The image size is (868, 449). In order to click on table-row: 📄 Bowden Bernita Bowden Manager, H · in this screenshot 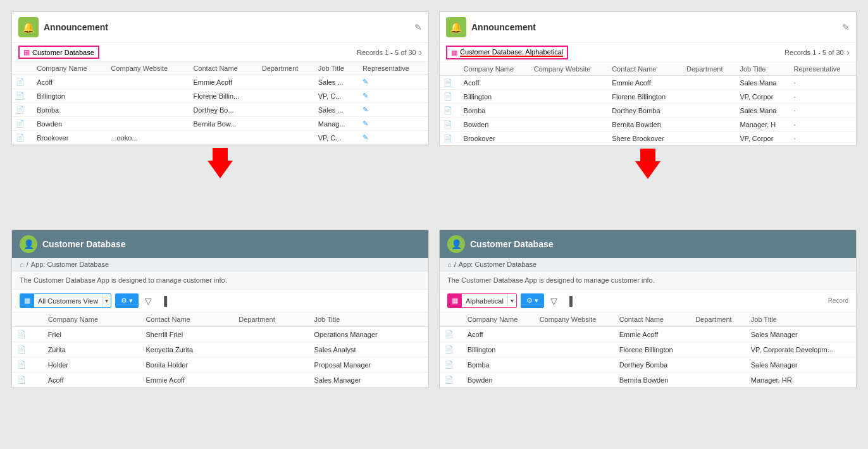, I will do `click(648, 125)`.